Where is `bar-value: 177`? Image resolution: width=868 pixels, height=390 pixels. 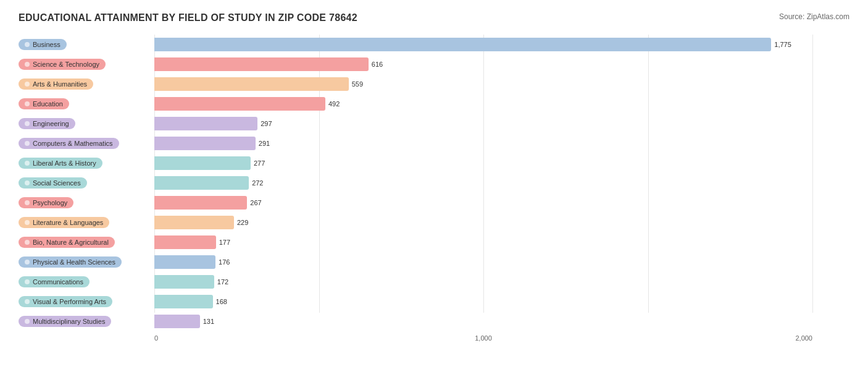
bar-value: 177 is located at coordinates (225, 242).